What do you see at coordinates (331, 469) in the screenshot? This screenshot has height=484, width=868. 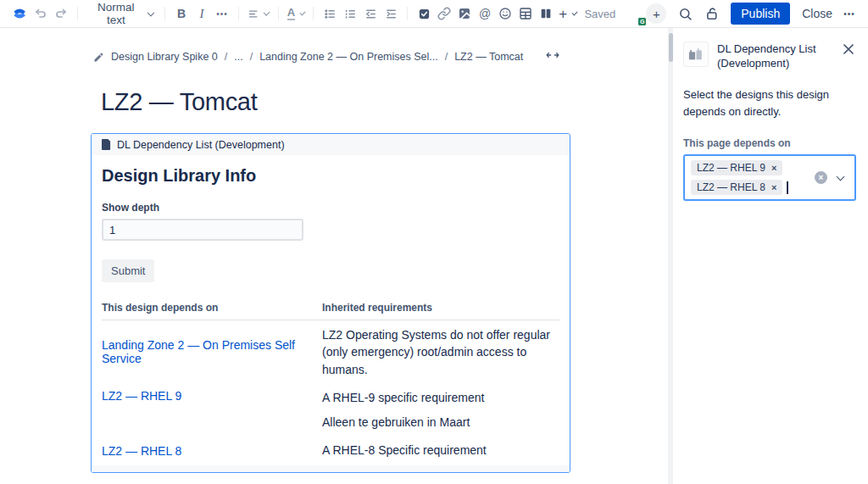 I see `macro-footer-strip` at bounding box center [331, 469].